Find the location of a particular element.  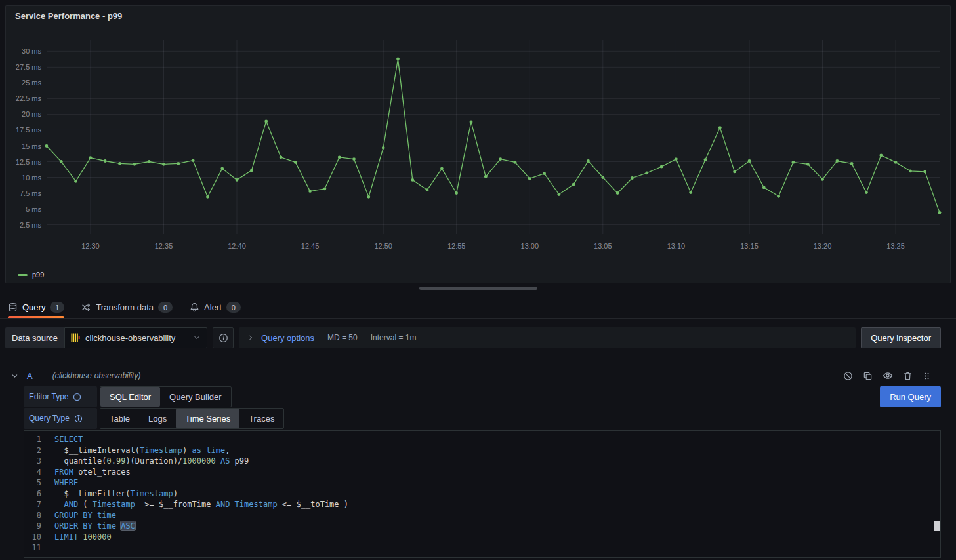

svg-text: 12:50 is located at coordinates (383, 246).